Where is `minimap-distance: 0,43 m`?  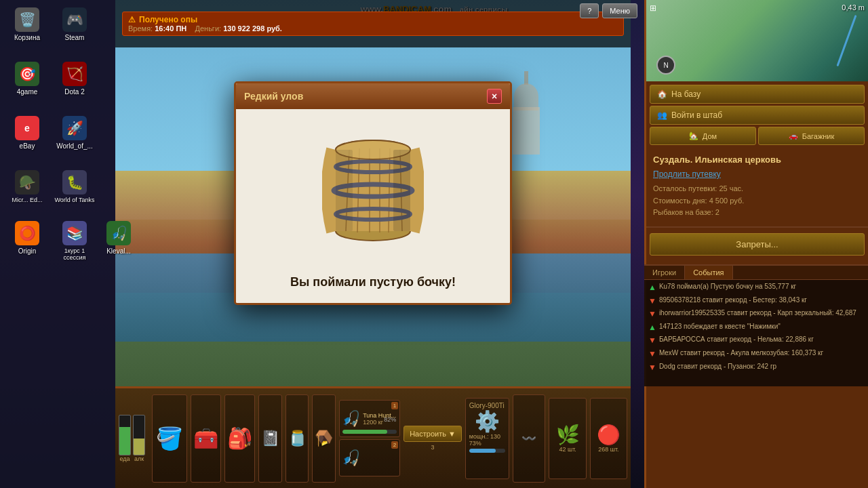
minimap-distance: 0,43 m is located at coordinates (853, 7).